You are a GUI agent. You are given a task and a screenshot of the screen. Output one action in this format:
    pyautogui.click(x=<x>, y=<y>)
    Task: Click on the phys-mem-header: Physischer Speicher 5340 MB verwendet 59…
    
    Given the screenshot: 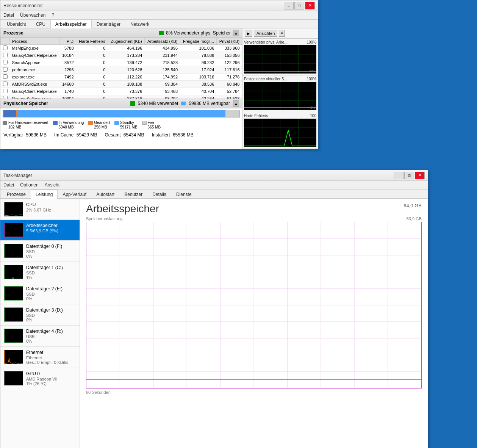 What is the action you would take?
    pyautogui.click(x=121, y=104)
    